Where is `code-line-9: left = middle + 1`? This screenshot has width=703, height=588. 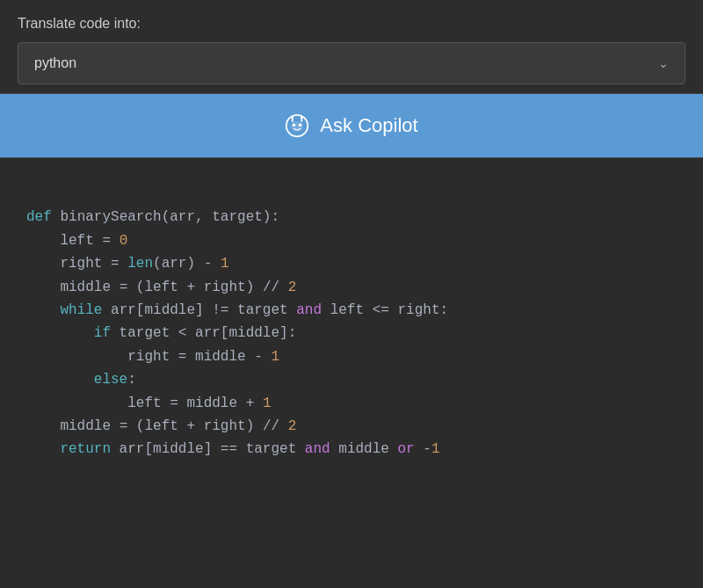 code-line-9: left = middle + 1 is located at coordinates (149, 403).